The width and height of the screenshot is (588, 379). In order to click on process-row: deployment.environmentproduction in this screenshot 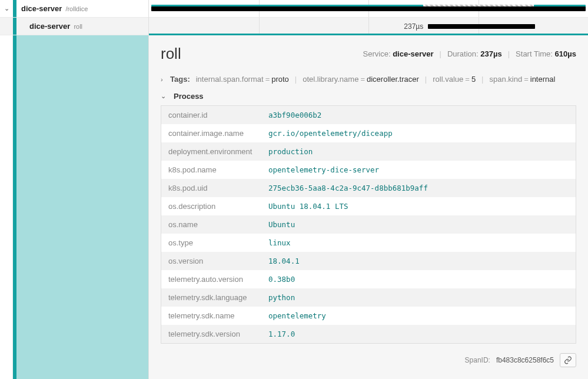, I will do `click(368, 152)`.